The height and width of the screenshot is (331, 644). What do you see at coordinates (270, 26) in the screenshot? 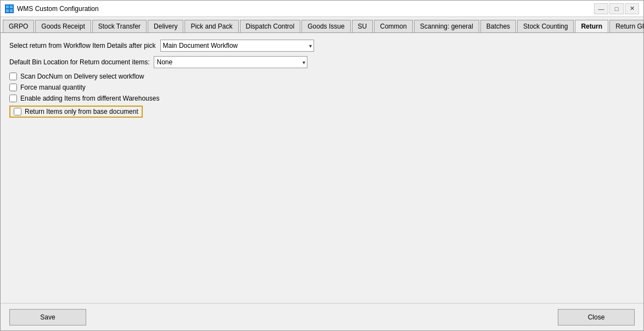
I see `tab-dispatch-control: Dispatch Control` at bounding box center [270, 26].